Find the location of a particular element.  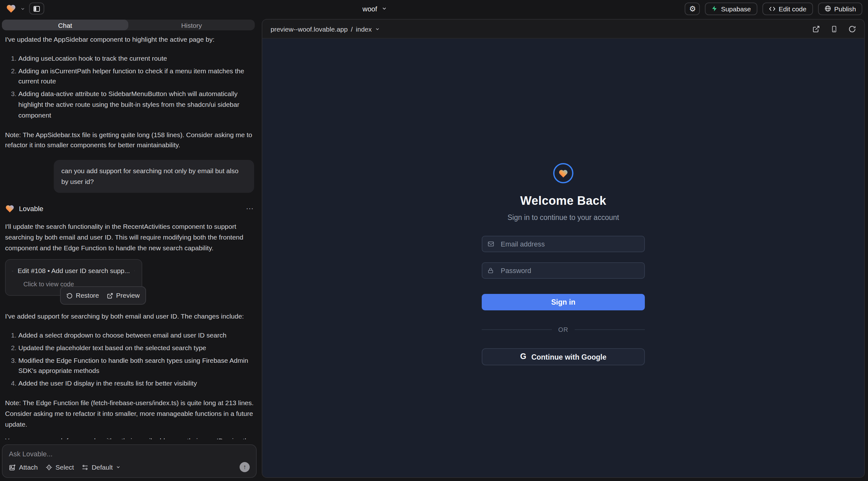

restore-label: Restore is located at coordinates (88, 296).